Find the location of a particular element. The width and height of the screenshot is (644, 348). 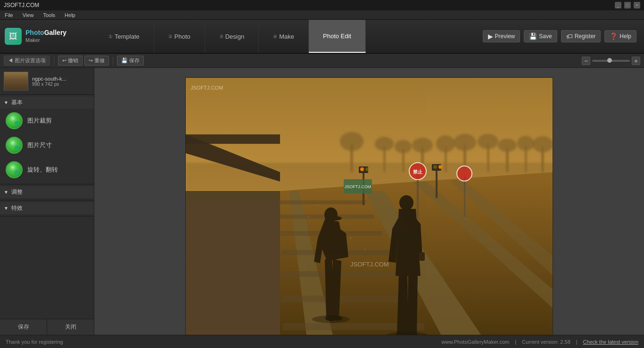

logo-icon: 🖼 is located at coordinates (13, 36).